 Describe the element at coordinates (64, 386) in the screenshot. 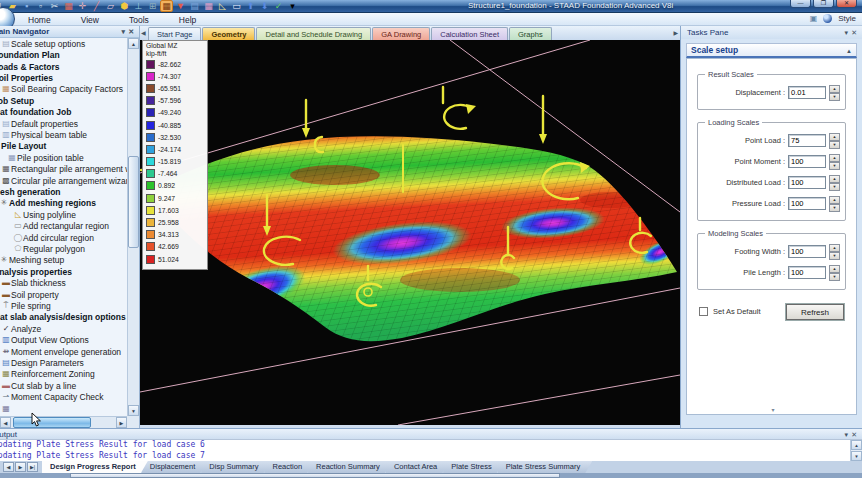

I see `sidebar-item: ▬Cut slab by a line` at that location.